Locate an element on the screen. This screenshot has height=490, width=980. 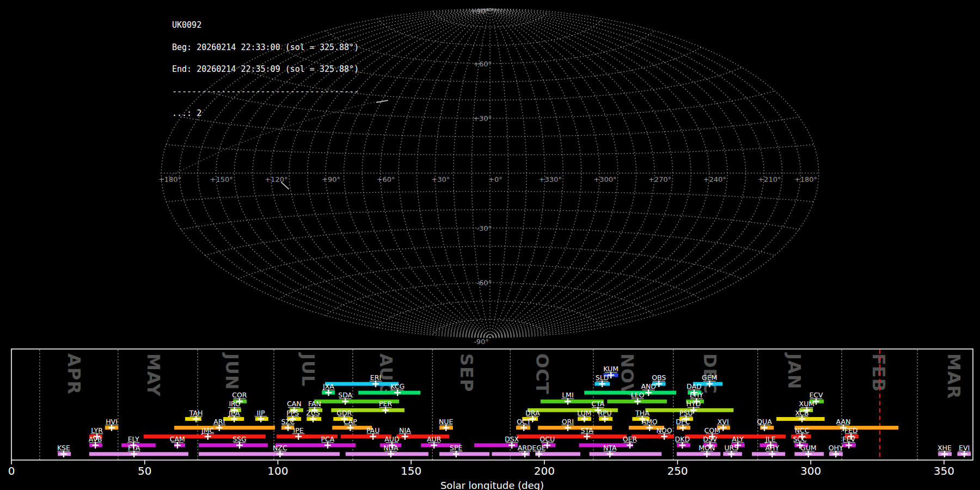
shower-SLD: SLD is located at coordinates (602, 380).